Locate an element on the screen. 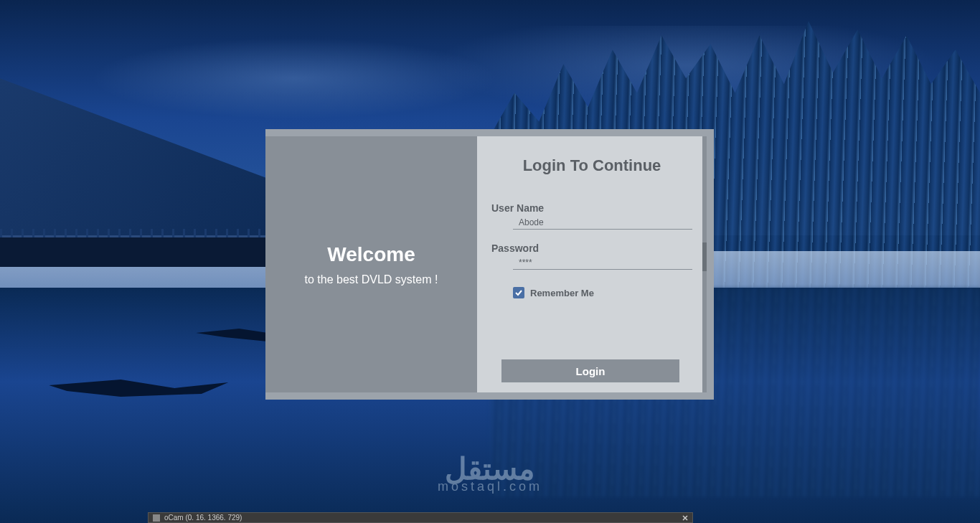 The image size is (980, 523). remember-checkbox is located at coordinates (519, 293).